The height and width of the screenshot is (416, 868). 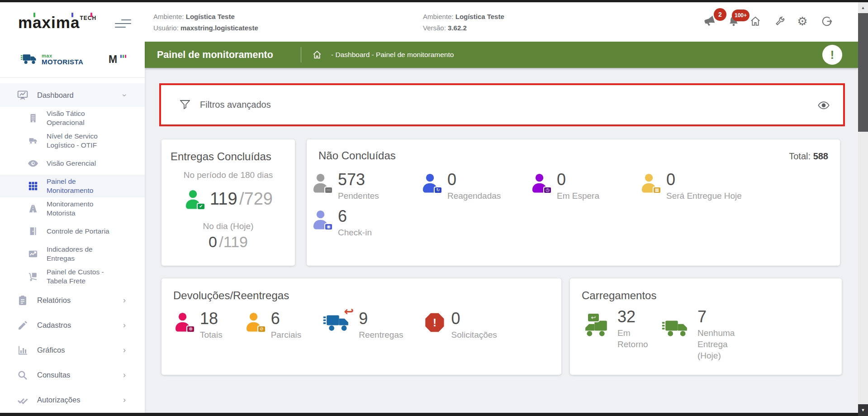 What do you see at coordinates (33, 254) in the screenshot?
I see `chart-icon` at bounding box center [33, 254].